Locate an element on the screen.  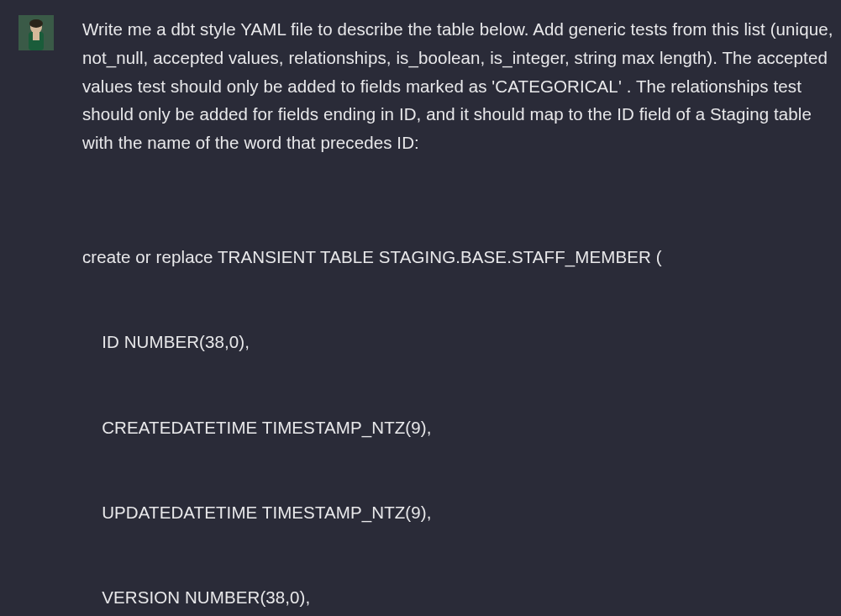
user-avatar is located at coordinates (36, 33).